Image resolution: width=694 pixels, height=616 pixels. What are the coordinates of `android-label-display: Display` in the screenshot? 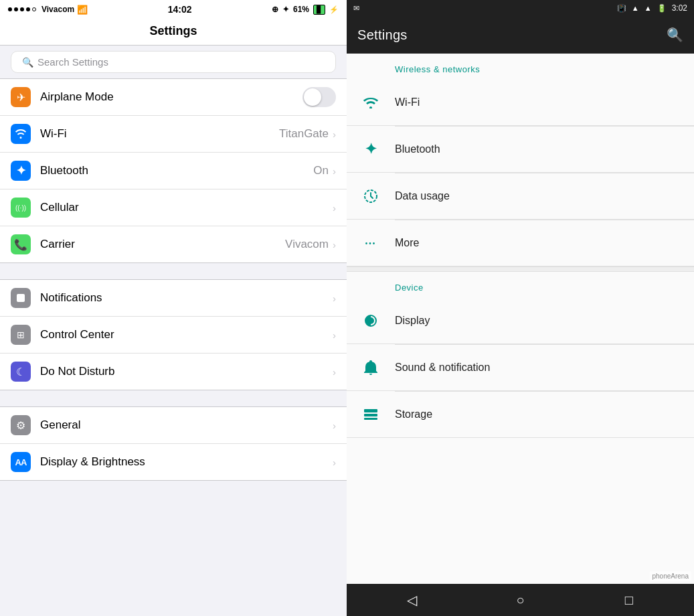 It's located at (412, 321).